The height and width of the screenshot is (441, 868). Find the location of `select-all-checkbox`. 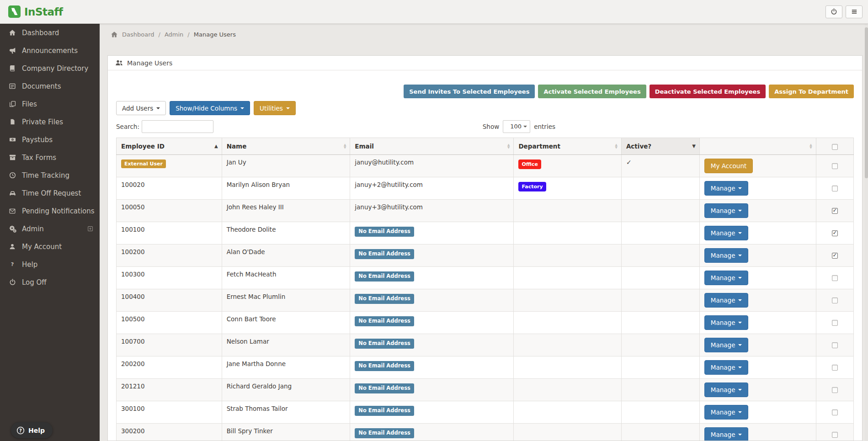

select-all-checkbox is located at coordinates (835, 147).